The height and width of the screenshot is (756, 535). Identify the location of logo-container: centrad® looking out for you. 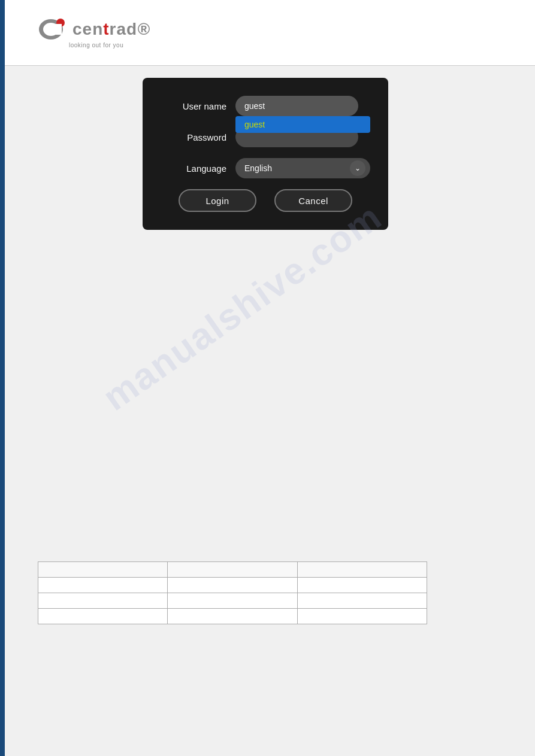
(94, 32).